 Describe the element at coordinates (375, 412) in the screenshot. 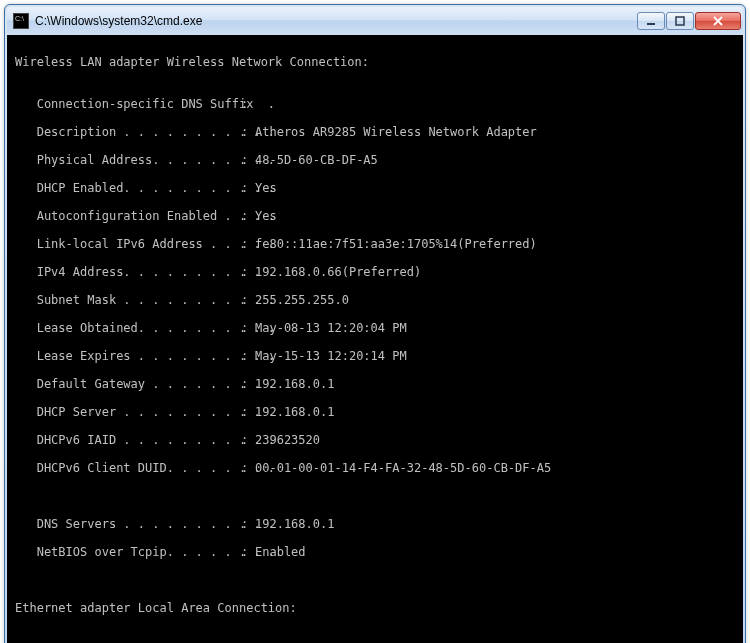

I see `wlan-dhcp-server: DHCP Server . . . . . . . . . . .: 192.1…` at that location.